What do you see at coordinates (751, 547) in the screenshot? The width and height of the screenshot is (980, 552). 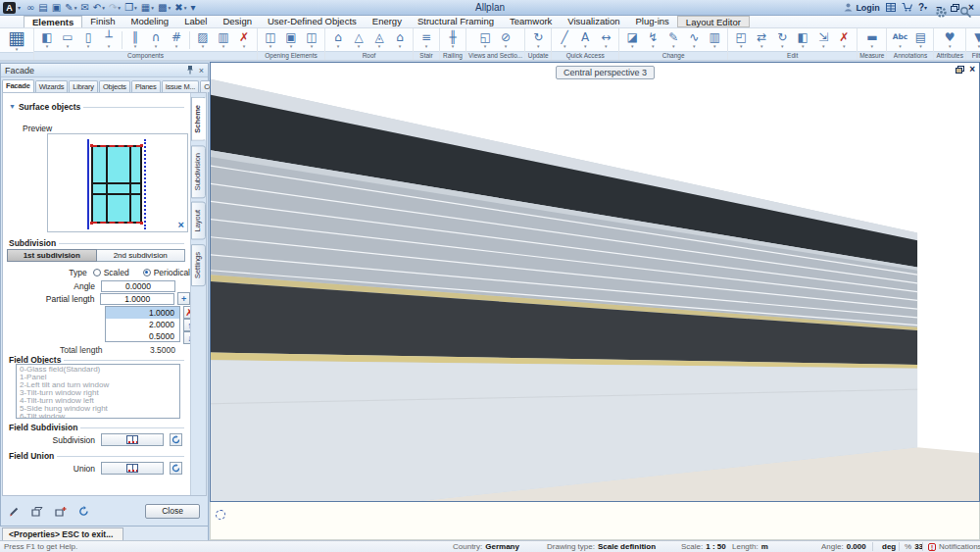 I see `status-length: Length:m` at bounding box center [751, 547].